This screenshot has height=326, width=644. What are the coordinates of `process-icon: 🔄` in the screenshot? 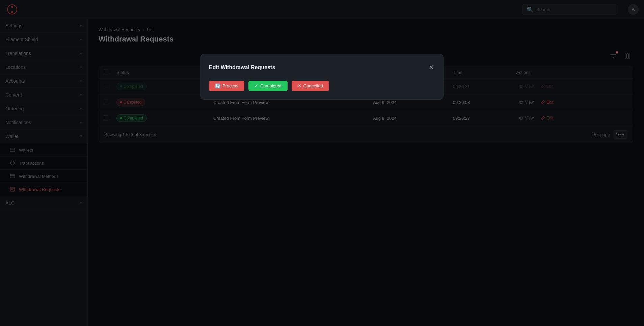 It's located at (218, 86).